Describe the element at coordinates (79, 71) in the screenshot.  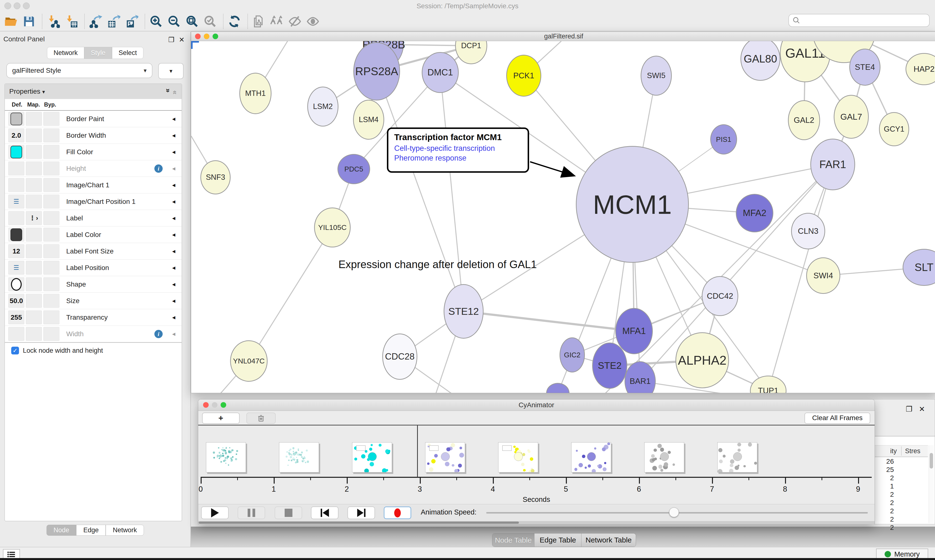
I see `style-select: galFiltered Style ▾` at that location.